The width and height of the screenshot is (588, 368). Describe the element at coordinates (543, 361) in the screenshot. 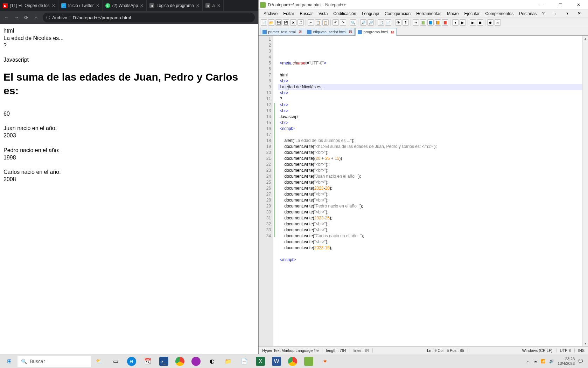

I see `tray-wifi-icon: 📶` at that location.